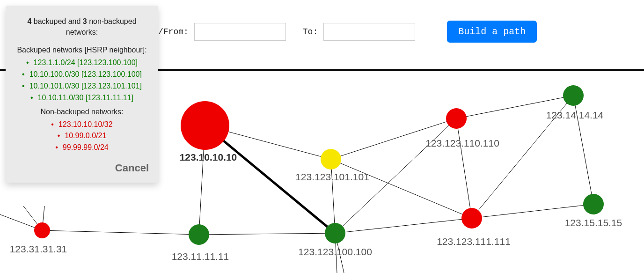  What do you see at coordinates (82, 98) in the screenshot?
I see `backuped-item: 10.10.11.0/30 [123.11.11.11]` at bounding box center [82, 98].